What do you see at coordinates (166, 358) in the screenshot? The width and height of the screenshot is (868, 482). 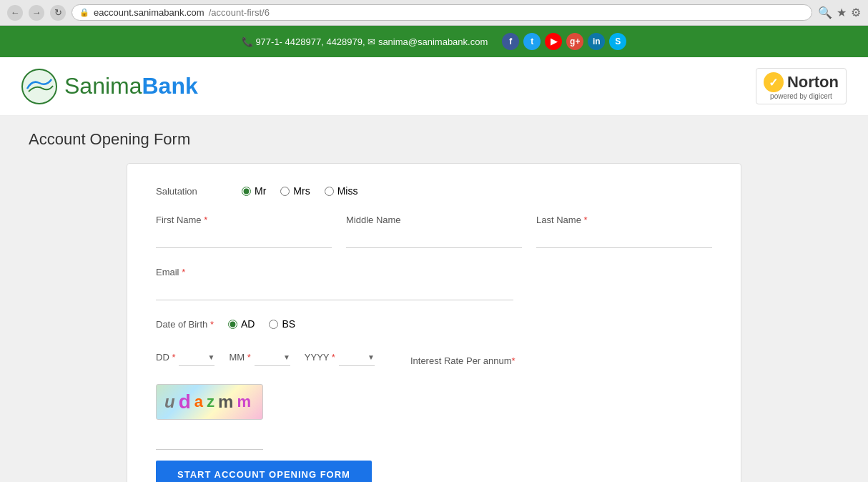 I see `dd-label: DD` at bounding box center [166, 358].